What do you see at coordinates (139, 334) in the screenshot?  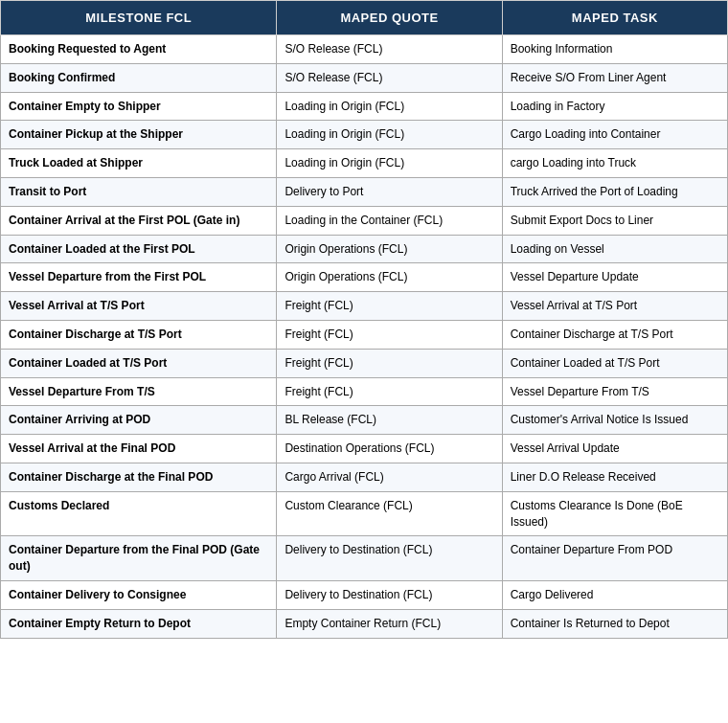 I see `milestone-cell: Container Discharge at T/S Port` at bounding box center [139, 334].